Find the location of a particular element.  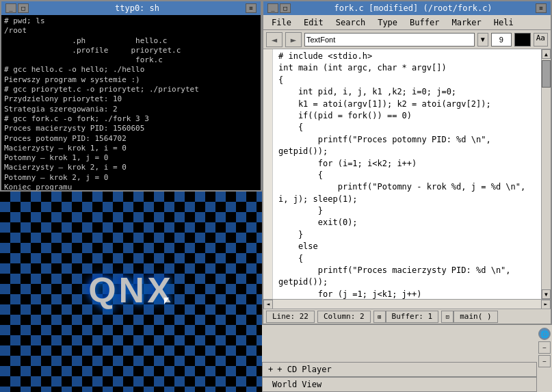

scroll-down-btn: ▼ is located at coordinates (546, 294).